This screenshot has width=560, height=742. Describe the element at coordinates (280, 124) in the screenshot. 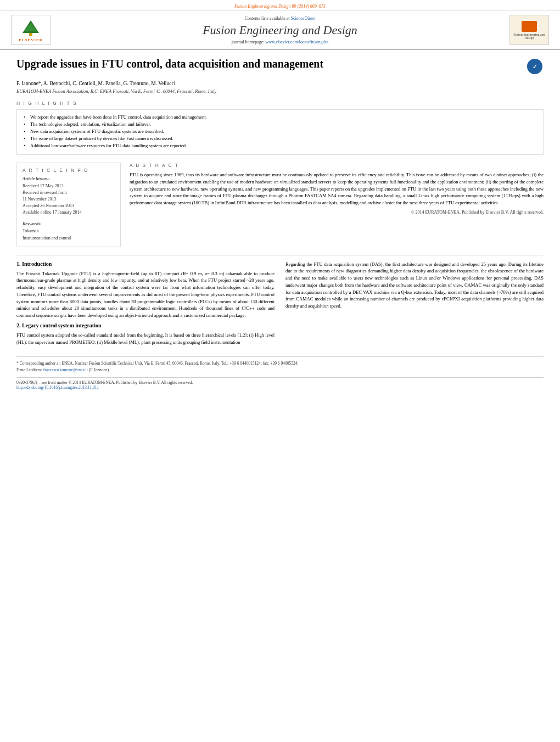

I see `highlight-item: The technologies adopted: emulation, vir…` at that location.